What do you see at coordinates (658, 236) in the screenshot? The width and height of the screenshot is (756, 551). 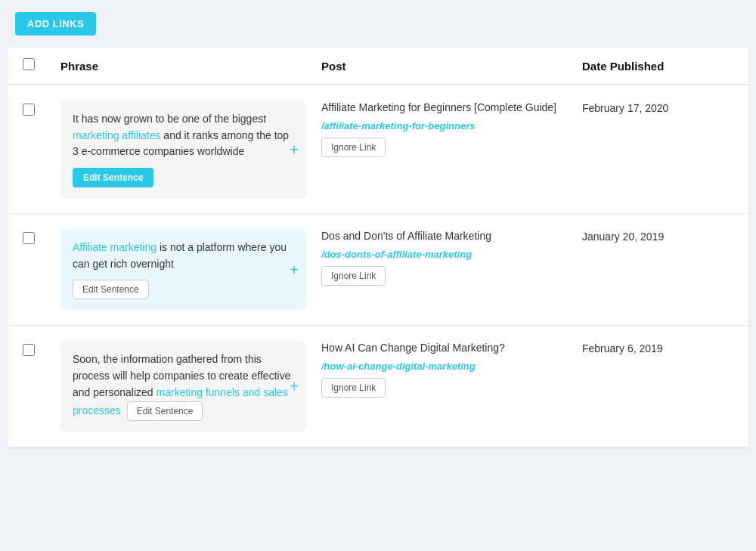 I see `row-2-date: January 20, 2019` at bounding box center [658, 236].